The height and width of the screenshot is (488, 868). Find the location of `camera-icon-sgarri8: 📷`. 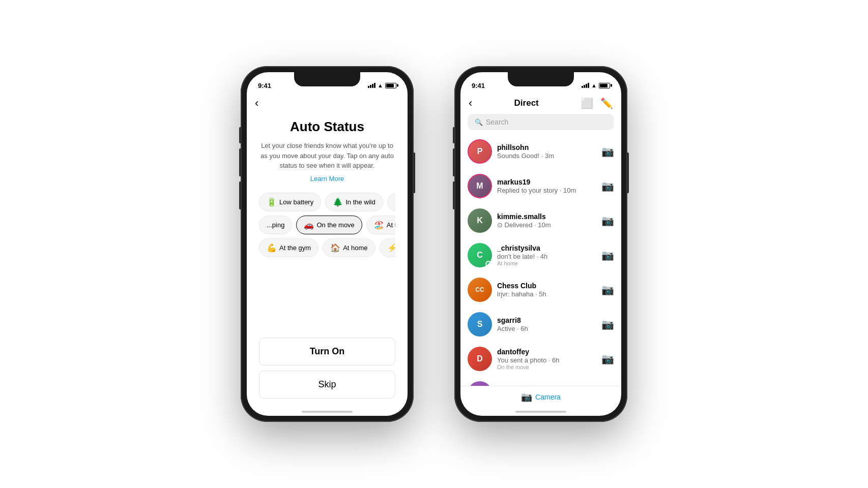

camera-icon-sgarri8: 📷 is located at coordinates (607, 324).